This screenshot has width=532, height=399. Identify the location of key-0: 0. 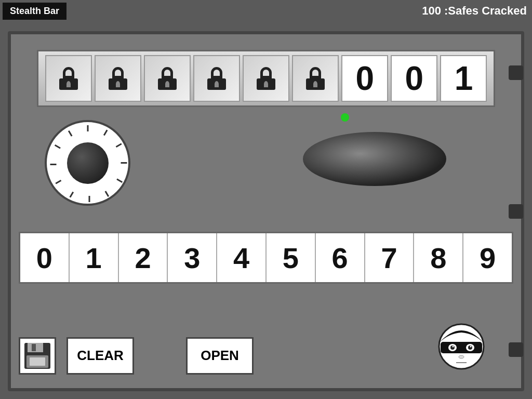
(45, 258).